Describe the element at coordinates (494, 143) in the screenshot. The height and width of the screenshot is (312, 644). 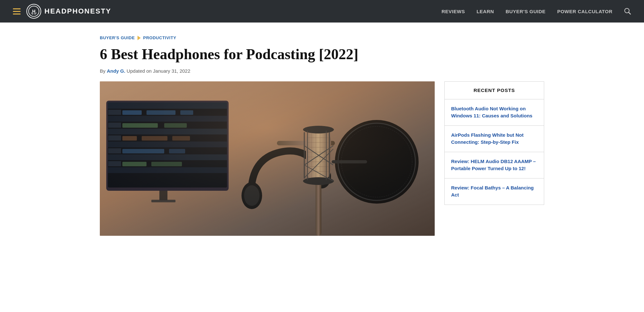
I see `recent-posts-box: RECENT POSTS Bluetooth Audio Not Working…` at that location.